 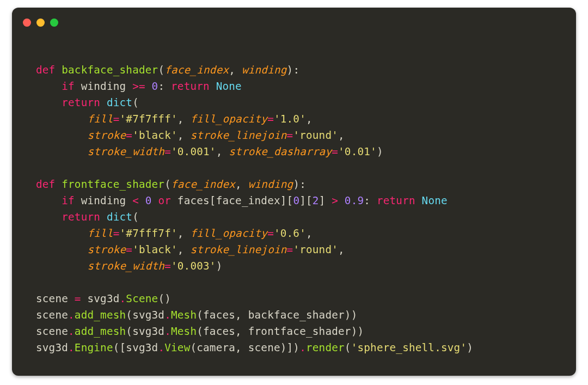 I want to click on paren: (), so click(x=164, y=298).